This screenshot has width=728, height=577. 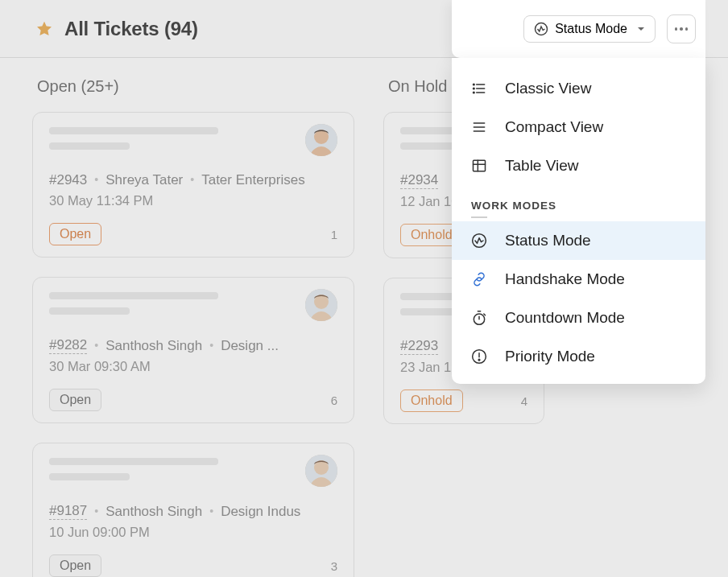 What do you see at coordinates (591, 29) in the screenshot?
I see `status-mode-label: Status Mode` at bounding box center [591, 29].